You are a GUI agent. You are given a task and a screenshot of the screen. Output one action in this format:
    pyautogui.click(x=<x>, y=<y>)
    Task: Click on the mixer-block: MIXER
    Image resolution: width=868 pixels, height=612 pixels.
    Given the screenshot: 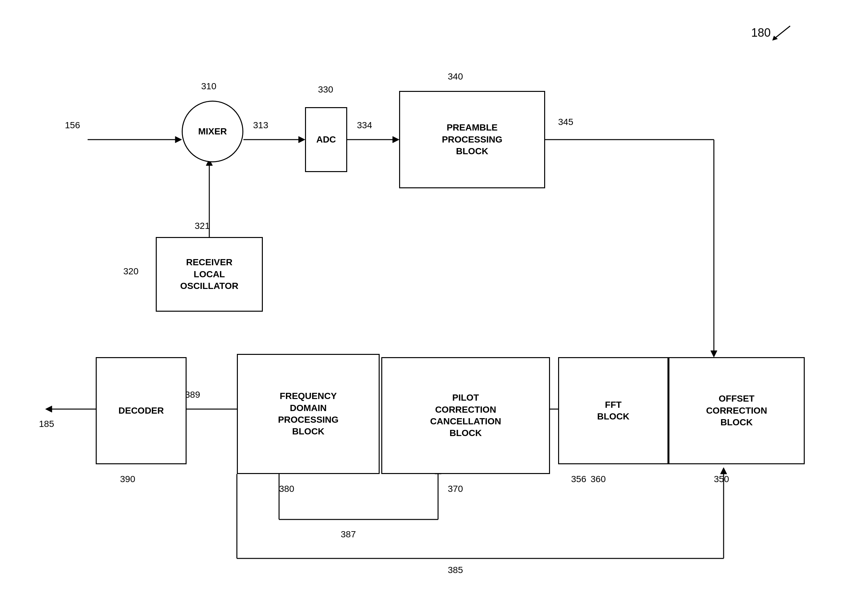 What is the action you would take?
    pyautogui.click(x=212, y=132)
    